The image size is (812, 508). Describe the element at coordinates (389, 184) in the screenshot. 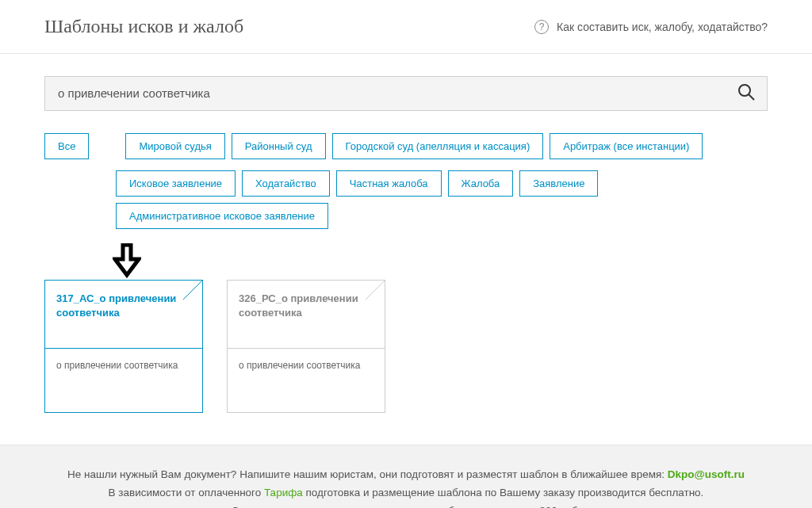

I see `filter-chastnaya: Частная жалоба` at that location.